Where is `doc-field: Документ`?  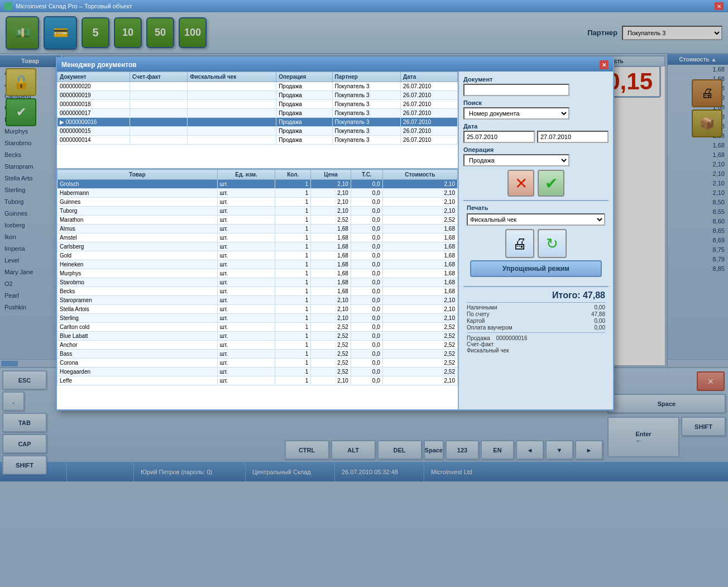
doc-field: Документ is located at coordinates (536, 86).